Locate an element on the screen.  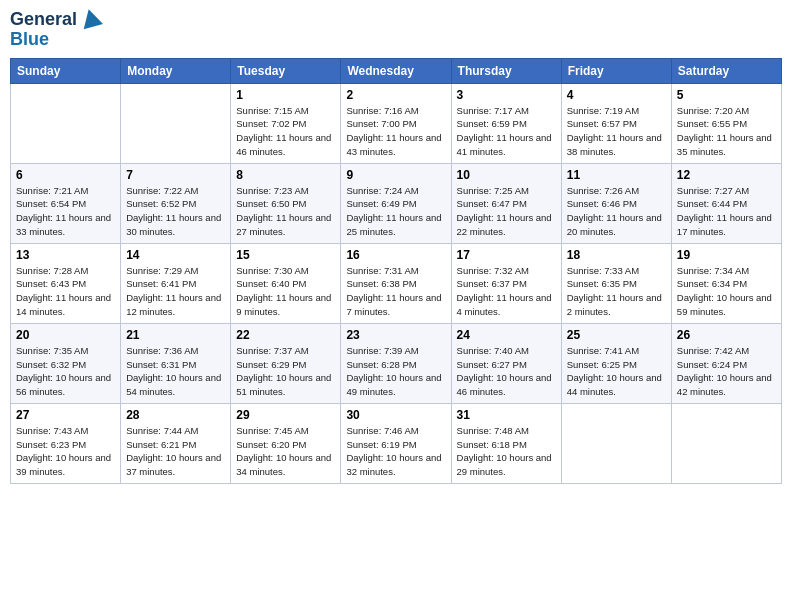
day-number: 13 is located at coordinates (66, 255).